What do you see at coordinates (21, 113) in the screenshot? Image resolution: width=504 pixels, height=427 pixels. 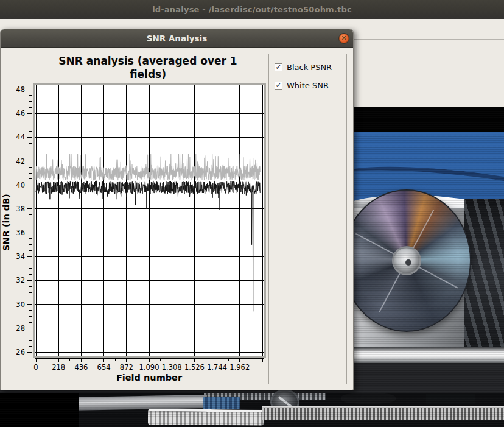 I see `y-tick-label: 46` at bounding box center [21, 113].